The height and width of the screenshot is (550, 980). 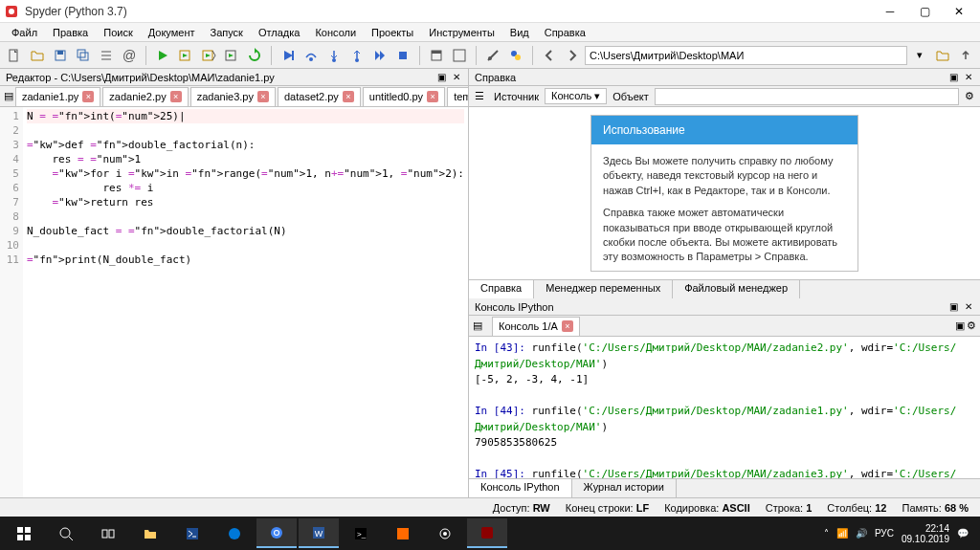 What do you see at coordinates (232, 55) in the screenshot?
I see `run-selection-icon` at bounding box center [232, 55].